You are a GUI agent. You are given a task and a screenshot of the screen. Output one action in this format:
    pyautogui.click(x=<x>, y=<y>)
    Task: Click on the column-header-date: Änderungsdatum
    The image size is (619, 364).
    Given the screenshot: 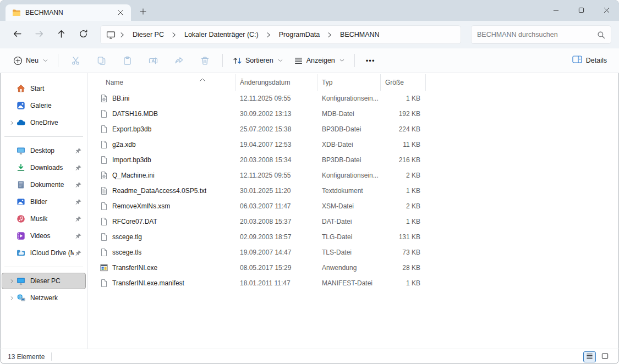 What is the action you would take?
    pyautogui.click(x=276, y=82)
    